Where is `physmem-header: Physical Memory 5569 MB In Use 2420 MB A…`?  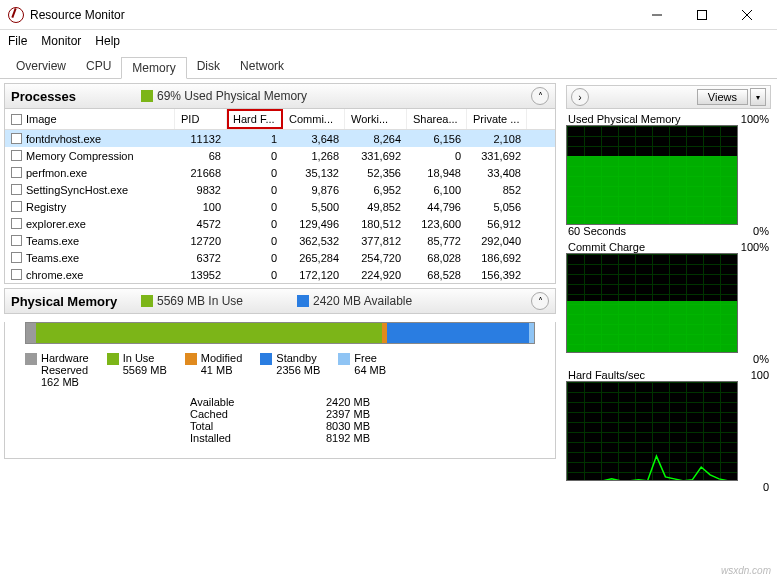 physmem-header: Physical Memory 5569 MB In Use 2420 MB A… is located at coordinates (280, 301).